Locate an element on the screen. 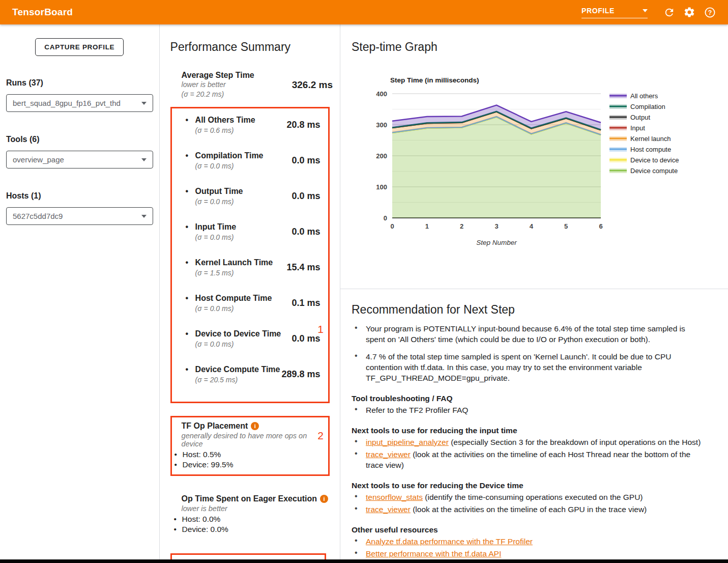 This screenshot has height=563, width=728. section-heading: Tool troubleshooting / FAQ is located at coordinates (527, 399).